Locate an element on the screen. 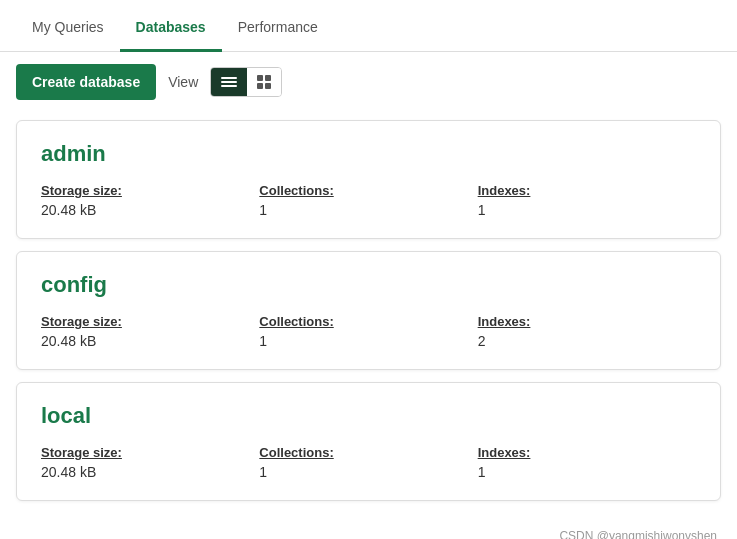  tab-my-queries: My Queries is located at coordinates (68, 28).